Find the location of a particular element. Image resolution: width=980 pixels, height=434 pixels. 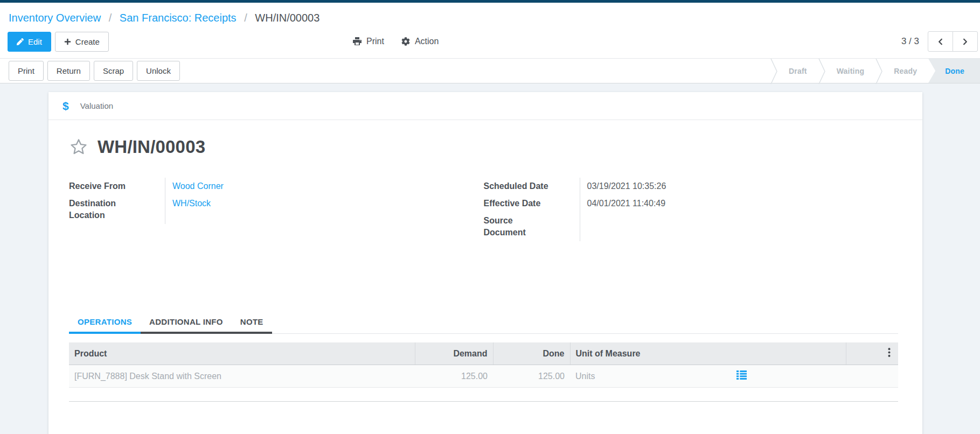

cell-done: 125.00 is located at coordinates (531, 376).